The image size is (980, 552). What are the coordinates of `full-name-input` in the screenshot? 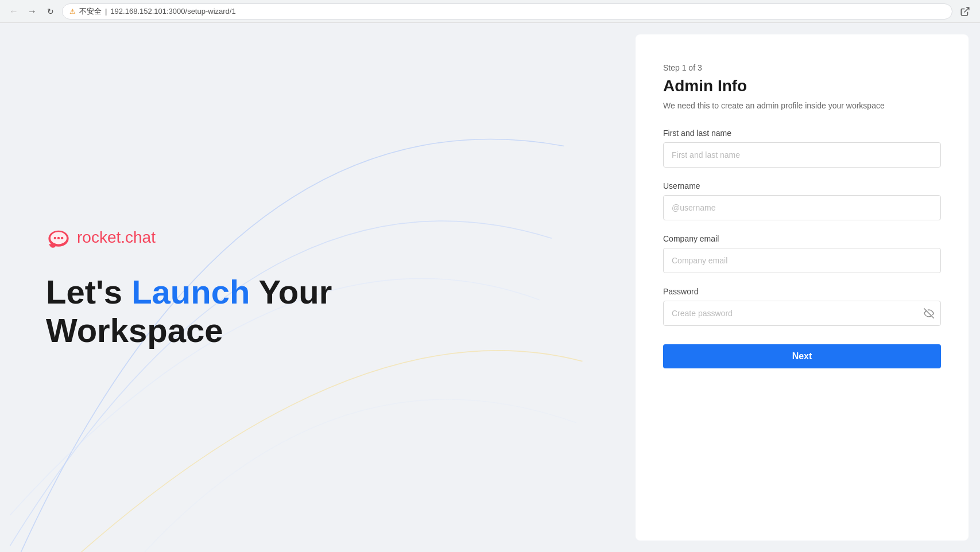 It's located at (802, 155).